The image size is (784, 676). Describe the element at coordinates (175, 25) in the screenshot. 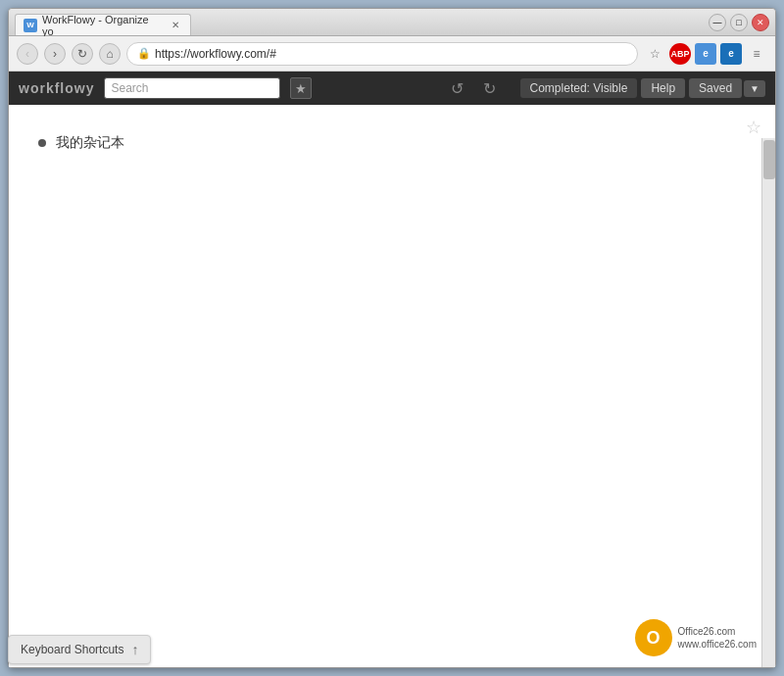

I see `tab-close-button: ✕` at that location.